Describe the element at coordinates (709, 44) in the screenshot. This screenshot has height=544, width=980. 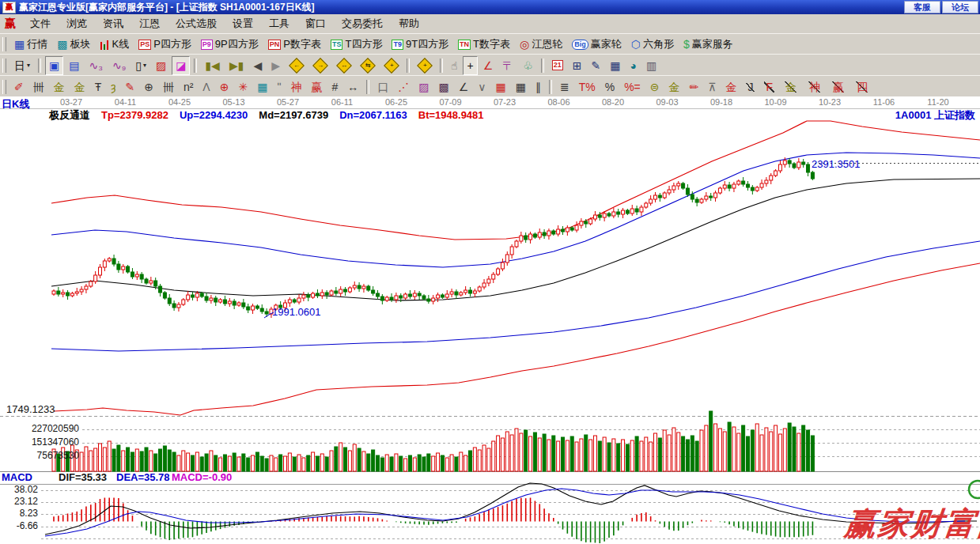
I see `winner-service-button: $赢家服务` at that location.